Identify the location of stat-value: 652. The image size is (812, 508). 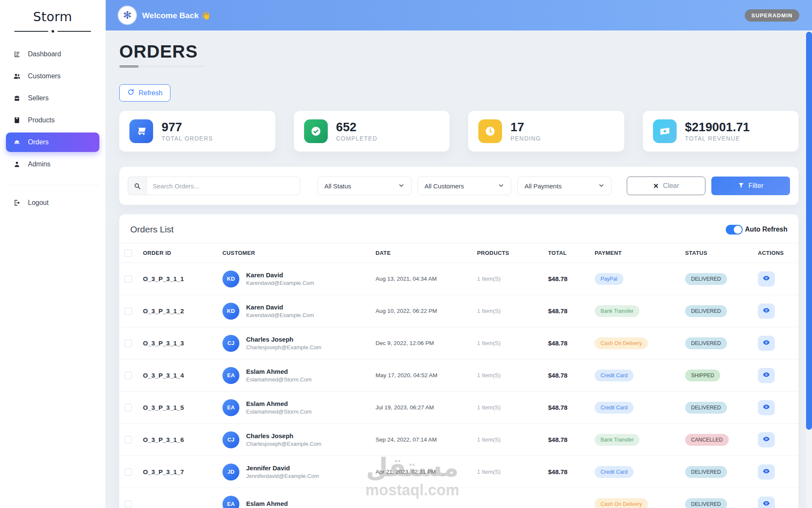
(357, 127).